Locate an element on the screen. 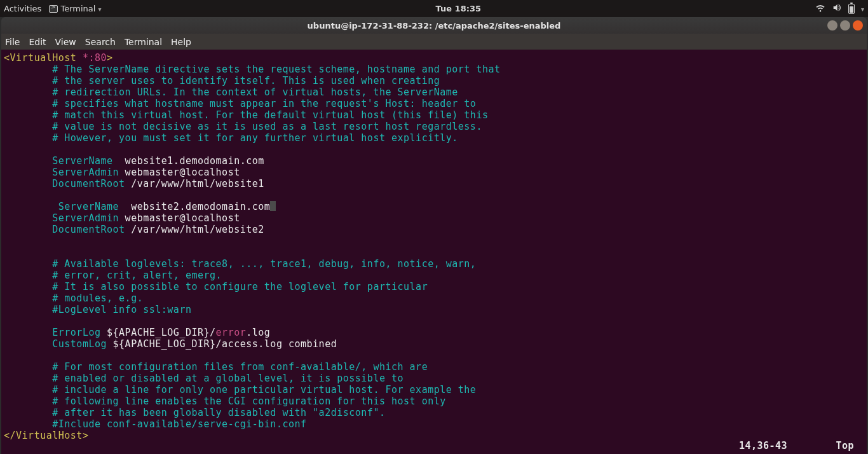 The height and width of the screenshot is (454, 868). customlog-key: CustomLog is located at coordinates (79, 344).